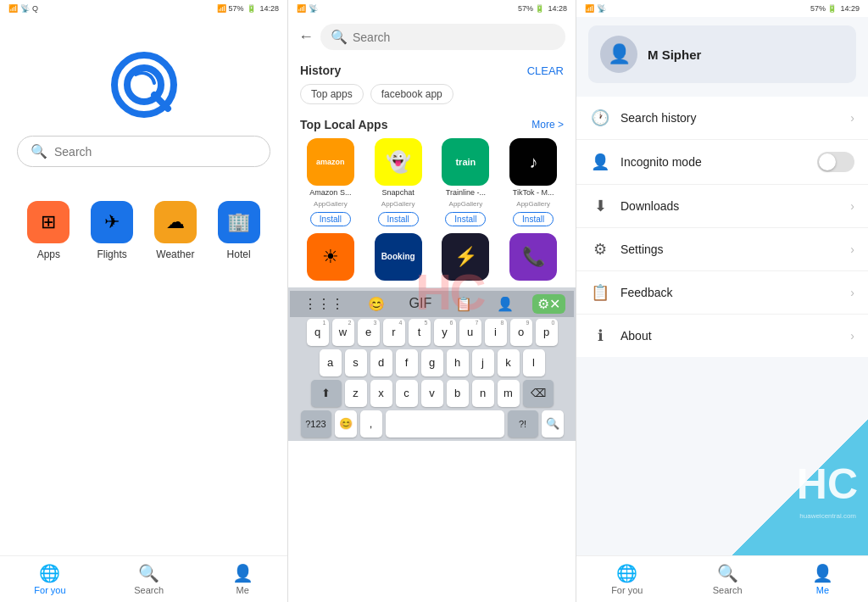  What do you see at coordinates (356, 363) in the screenshot?
I see `kb-key-s: s` at bounding box center [356, 363].